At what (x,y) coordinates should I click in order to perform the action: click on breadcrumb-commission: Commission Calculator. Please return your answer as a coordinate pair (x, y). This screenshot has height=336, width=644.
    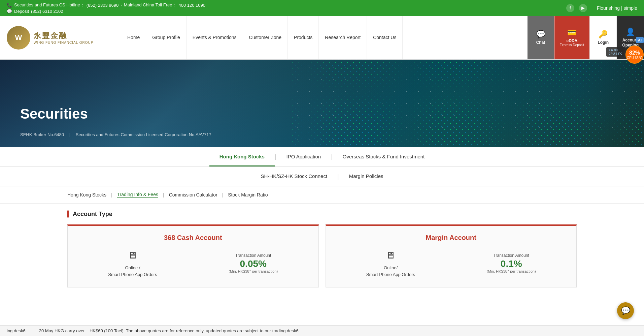
    Looking at the image, I should click on (193, 195).